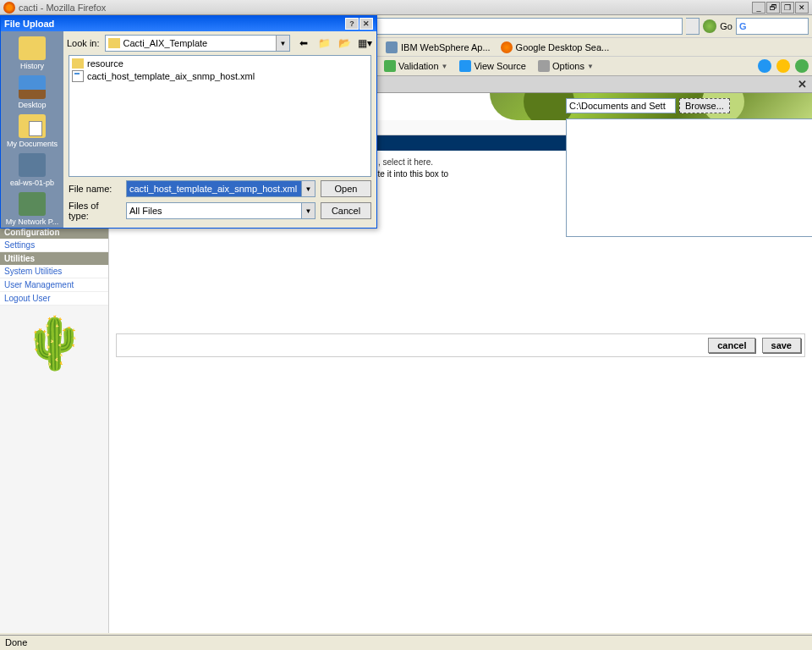 Image resolution: width=812 pixels, height=650 pixels. I want to click on place-desktop-label: Desktop, so click(32, 105).